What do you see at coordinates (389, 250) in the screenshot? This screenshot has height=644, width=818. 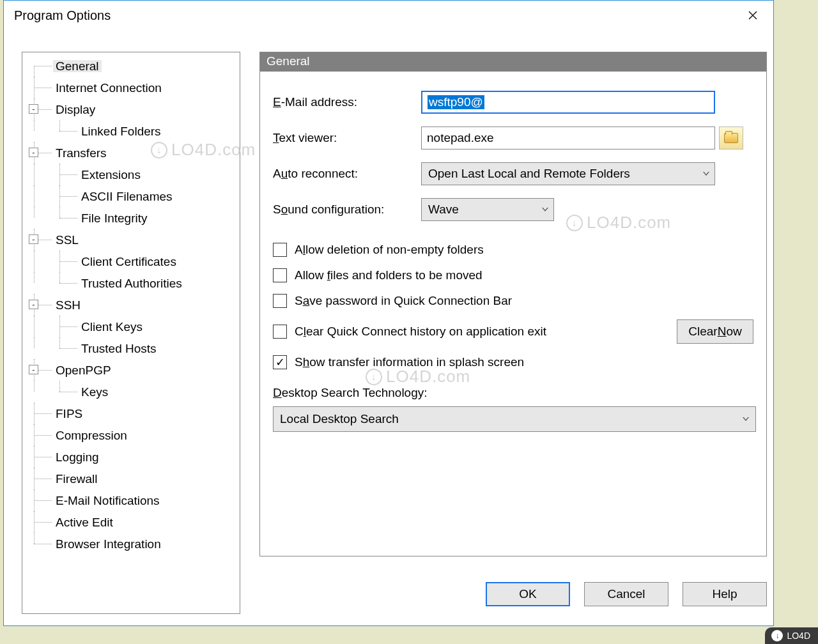 I see `label-allow-delete: Allow deletion of non-empty folders` at bounding box center [389, 250].